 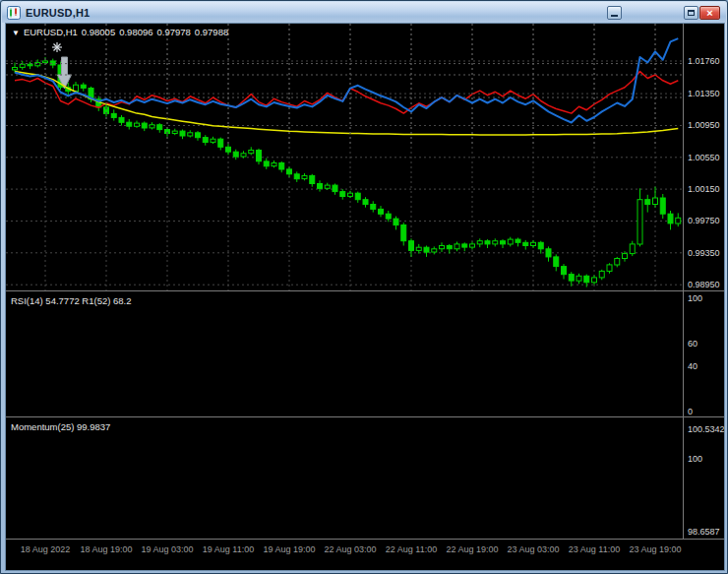 What do you see at coordinates (614, 16) in the screenshot?
I see `minimize-icon` at bounding box center [614, 16].